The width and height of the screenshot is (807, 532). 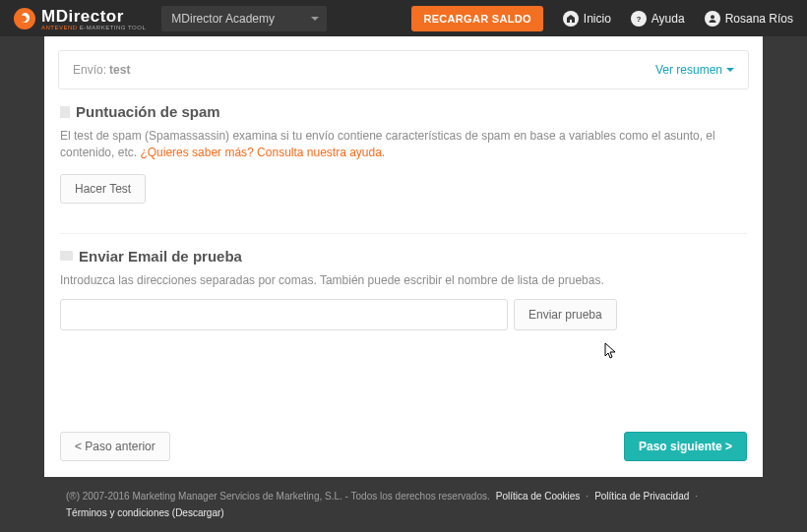 What do you see at coordinates (93, 28) in the screenshot?
I see `brand-tagline: ANTEVEND E-MARKETING TOOL` at bounding box center [93, 28].